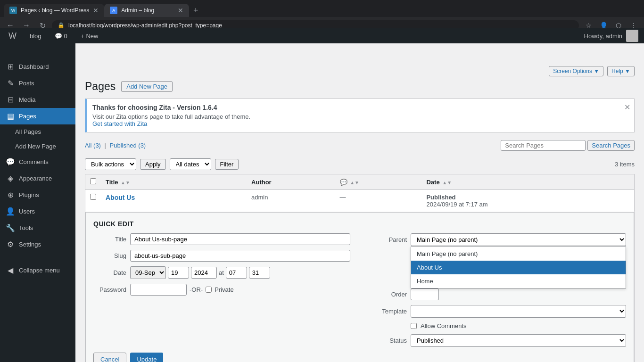  Describe the element at coordinates (360, 71) in the screenshot. I see `screen-options-bar: Screen Options ▼ Help ▼` at that location.